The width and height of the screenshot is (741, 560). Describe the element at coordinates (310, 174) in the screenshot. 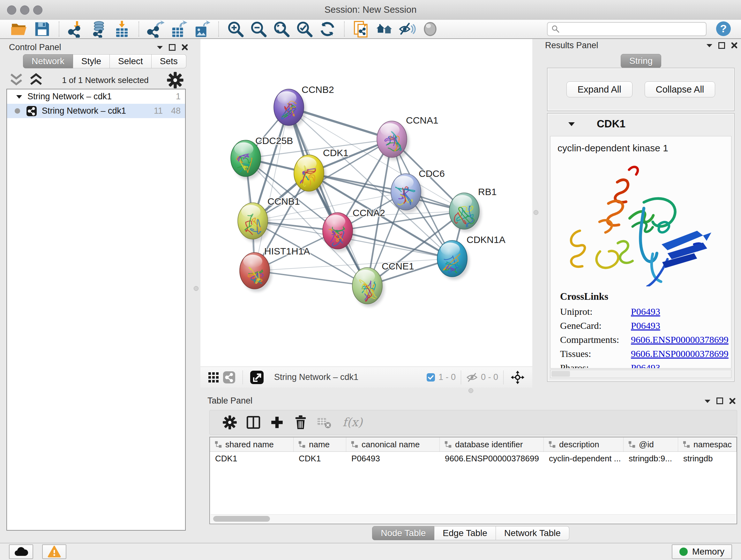

I see `network-node-CDK1` at that location.